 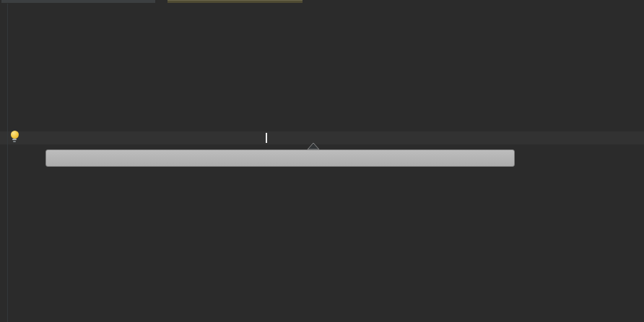 I want to click on caret-line-highlight, so click(x=322, y=138).